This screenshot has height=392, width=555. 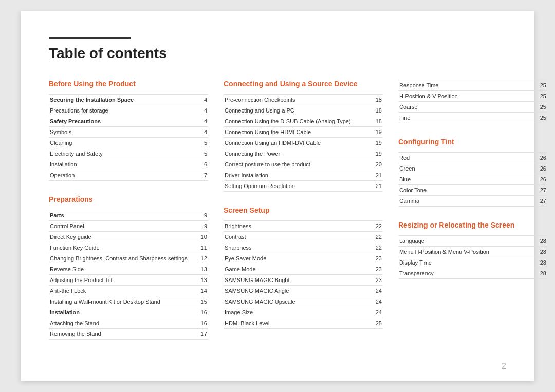 What do you see at coordinates (473, 179) in the screenshot?
I see `table-row: Blue26` at bounding box center [473, 179].